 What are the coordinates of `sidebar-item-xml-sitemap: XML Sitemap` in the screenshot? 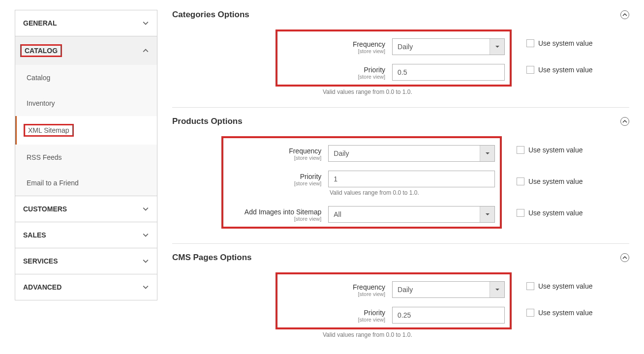 It's located at (86, 130).